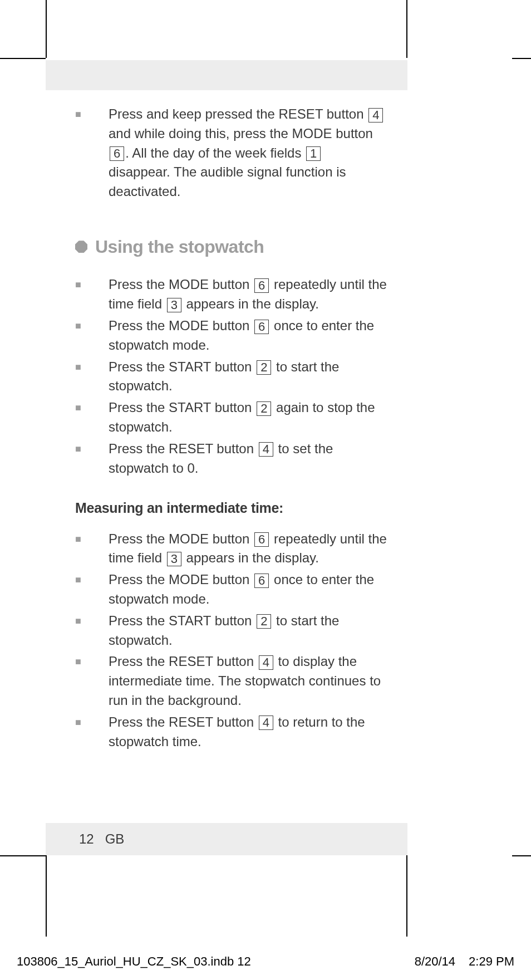 This screenshot has width=531, height=980. What do you see at coordinates (248, 459) in the screenshot?
I see `item-text: Press the RESET button 4 to set the stop…` at bounding box center [248, 459].